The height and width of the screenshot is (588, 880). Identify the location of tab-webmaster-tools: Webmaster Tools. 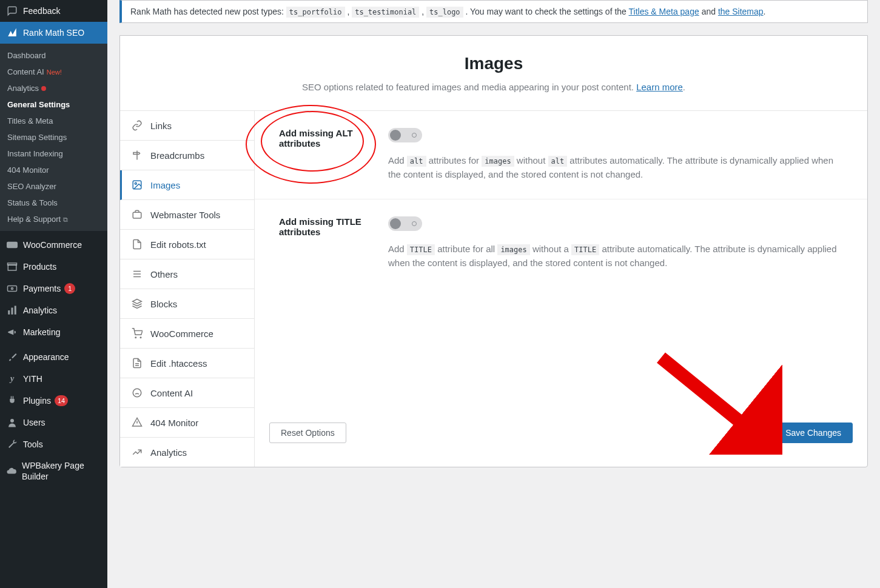
(187, 215).